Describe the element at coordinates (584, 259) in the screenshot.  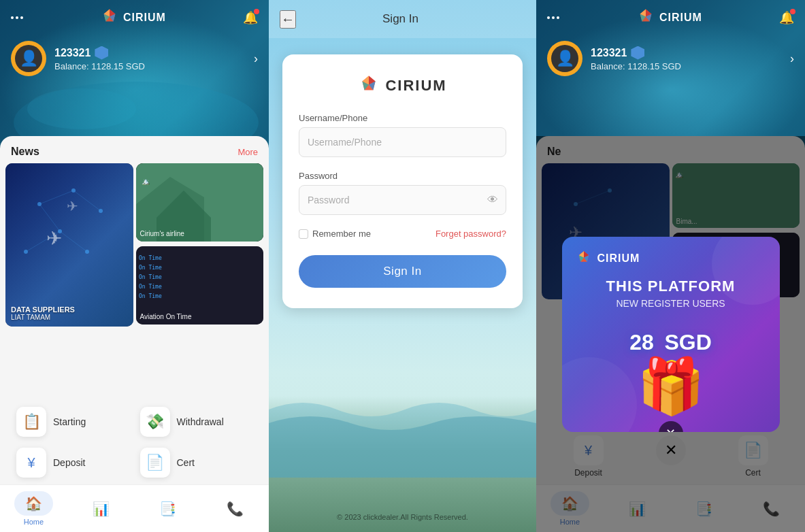
I see `popup-logo-icon` at that location.